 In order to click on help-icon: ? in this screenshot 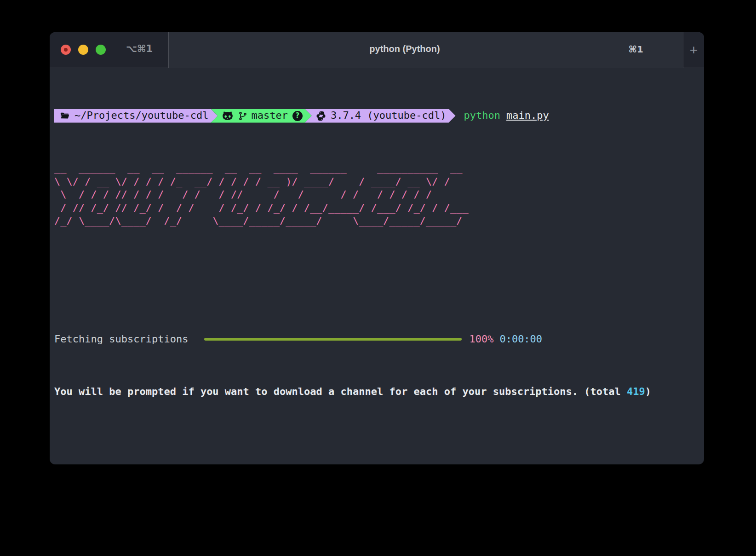, I will do `click(298, 116)`.